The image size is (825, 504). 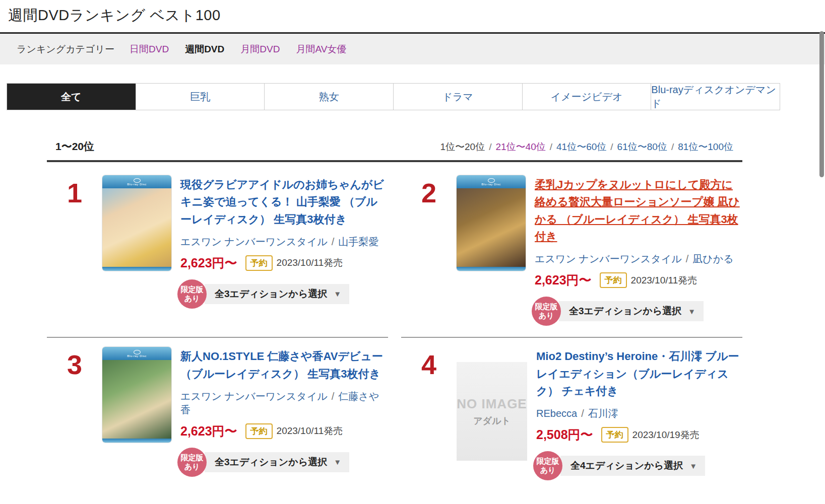 What do you see at coordinates (66, 49) in the screenshot?
I see `category-label: ランキングカテゴリー` at bounding box center [66, 49].